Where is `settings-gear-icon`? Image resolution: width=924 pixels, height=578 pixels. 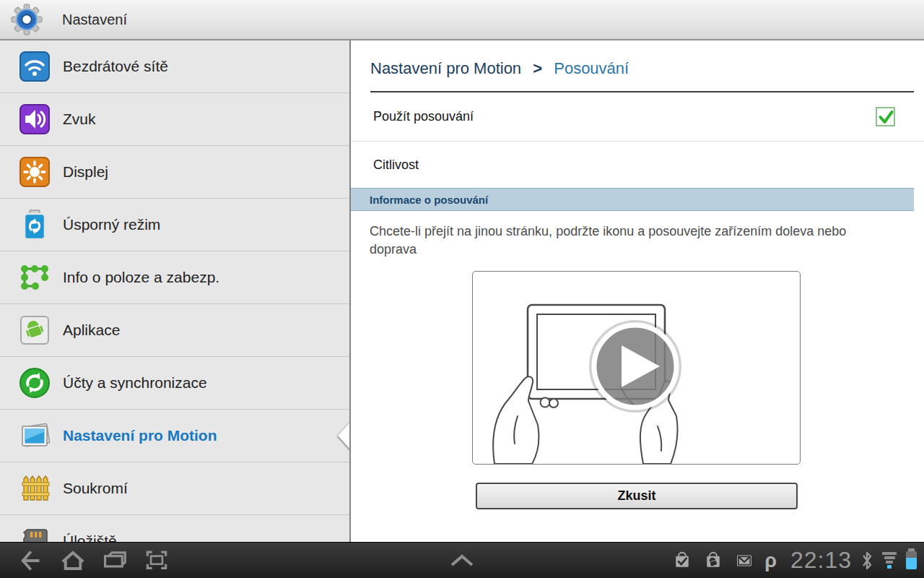
settings-gear-icon is located at coordinates (27, 20).